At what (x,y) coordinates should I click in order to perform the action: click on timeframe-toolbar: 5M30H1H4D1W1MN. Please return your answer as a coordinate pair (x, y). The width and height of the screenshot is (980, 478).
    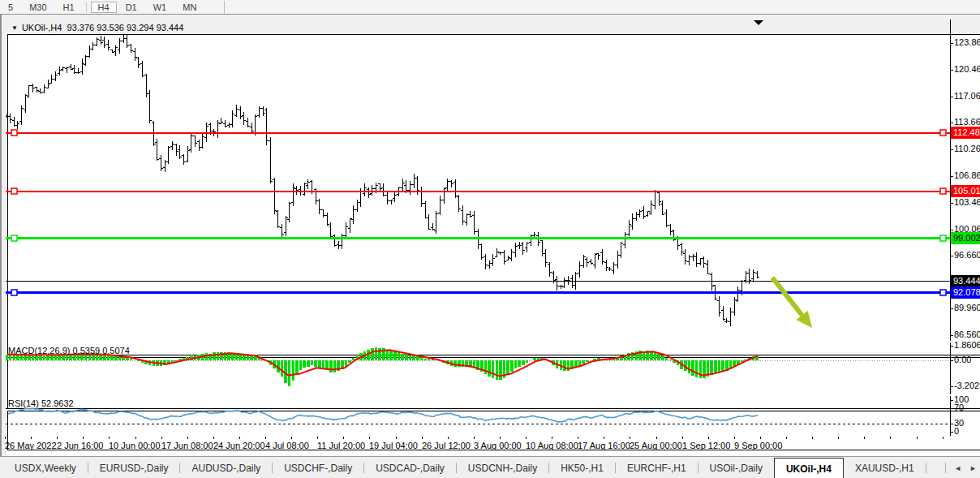
    Looking at the image, I should click on (490, 7).